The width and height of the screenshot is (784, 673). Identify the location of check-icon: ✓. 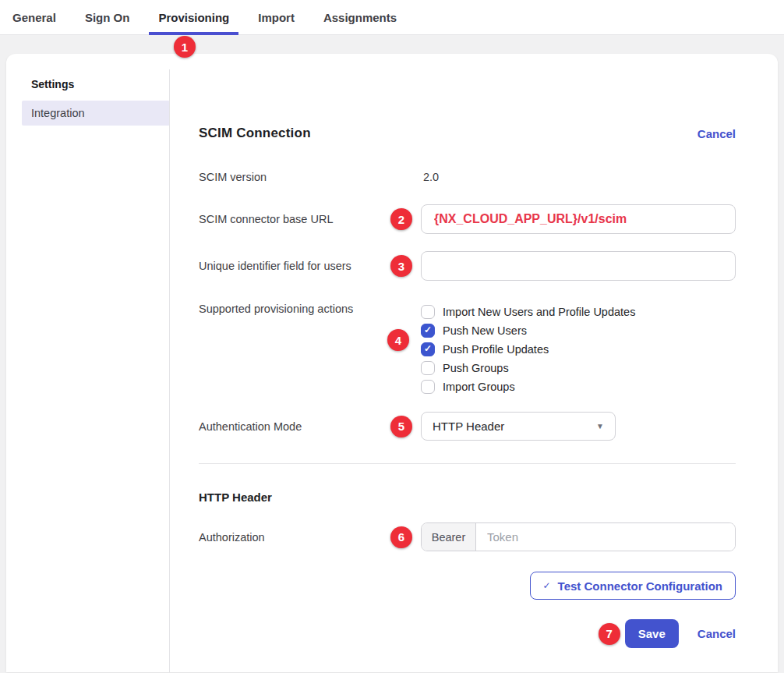
(547, 586).